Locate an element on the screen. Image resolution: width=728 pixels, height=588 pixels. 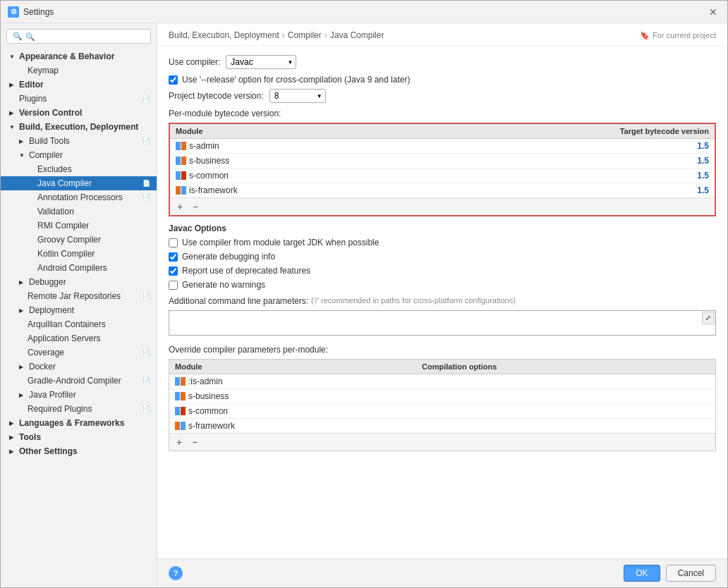
table-row: s-common is located at coordinates (442, 412).